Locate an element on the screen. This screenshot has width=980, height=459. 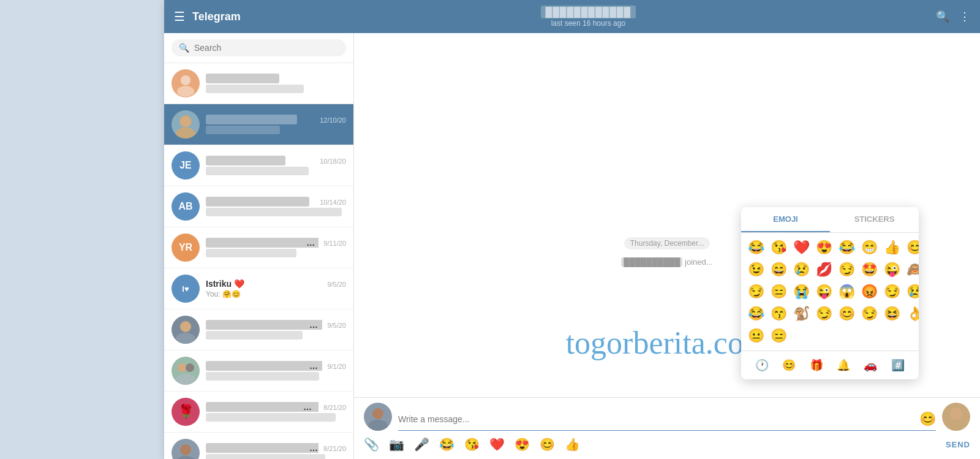
emoji-item: 😉 is located at coordinates (756, 270).